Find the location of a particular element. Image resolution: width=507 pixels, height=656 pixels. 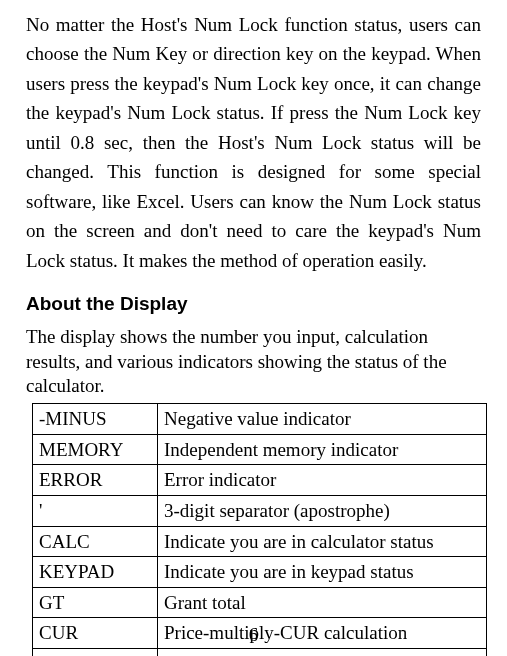

table-row: CALC Indicate you are in calculator stat… is located at coordinates (260, 542).